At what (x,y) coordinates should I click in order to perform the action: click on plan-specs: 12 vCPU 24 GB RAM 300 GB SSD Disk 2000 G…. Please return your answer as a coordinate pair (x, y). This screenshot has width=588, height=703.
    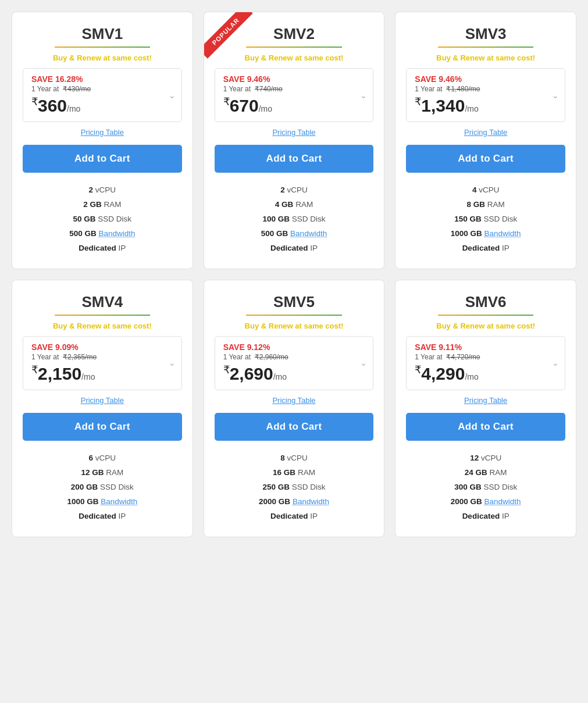
    Looking at the image, I should click on (486, 487).